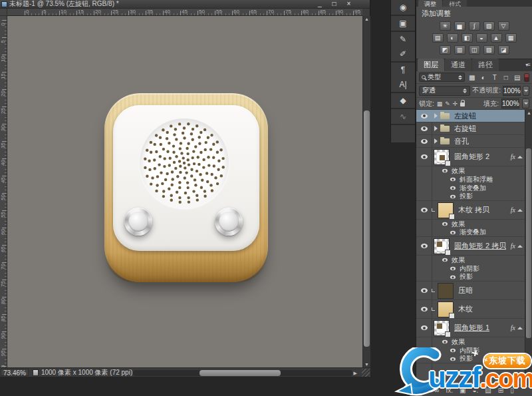 The height and width of the screenshot is (396, 532). What do you see at coordinates (403, 54) in the screenshot?
I see `tool-presets-icon: ✐` at bounding box center [403, 54].